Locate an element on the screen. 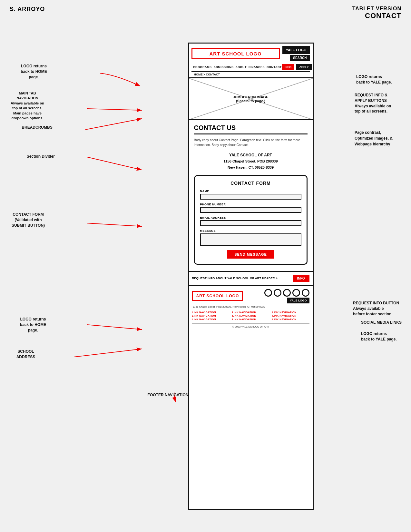 This screenshot has height=532, width=411. label-email: EMAIL ADDRESS is located at coordinates (251, 218).